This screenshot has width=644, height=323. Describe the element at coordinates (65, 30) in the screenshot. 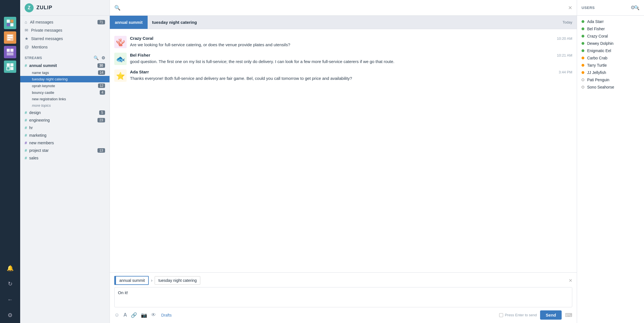

I see `sidebar-item-private-messages: ✉ Private messages` at that location.